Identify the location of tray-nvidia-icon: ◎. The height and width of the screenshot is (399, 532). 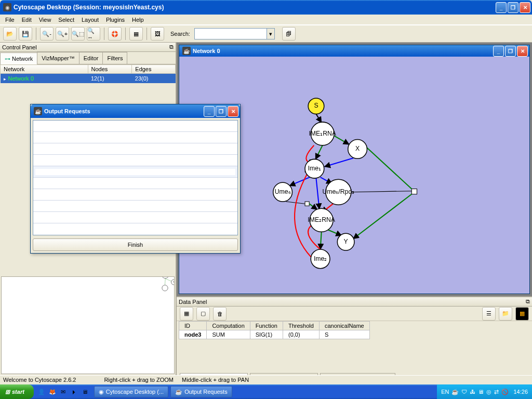
(489, 392).